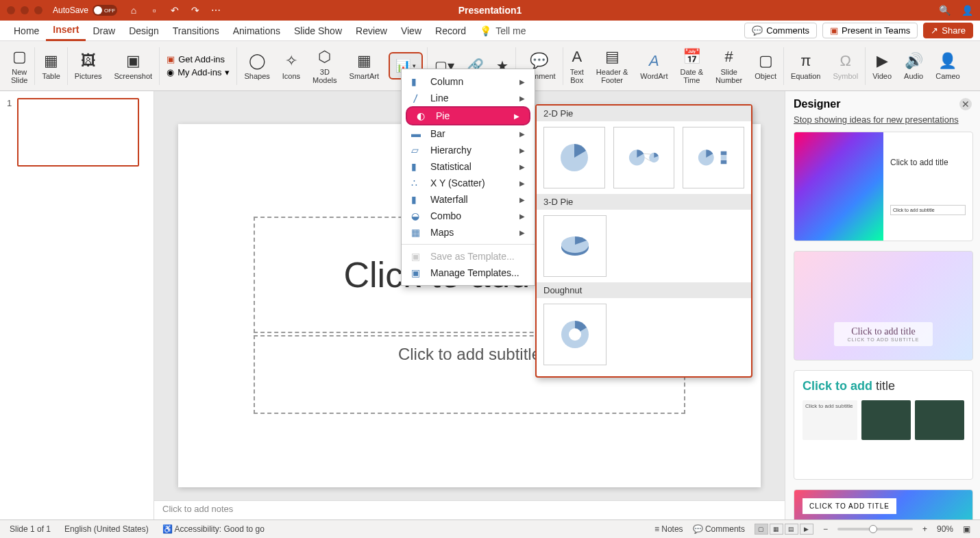 The height and width of the screenshot is (538, 980). What do you see at coordinates (761, 529) in the screenshot?
I see `normal-view-button: ▢` at bounding box center [761, 529].